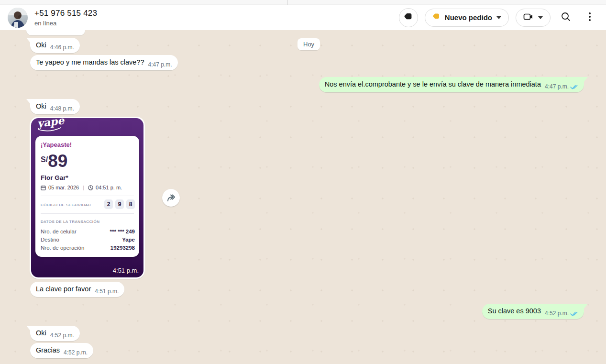  What do you see at coordinates (62, 47) in the screenshot?
I see `message-time: 4:46 p.m.` at bounding box center [62, 47].